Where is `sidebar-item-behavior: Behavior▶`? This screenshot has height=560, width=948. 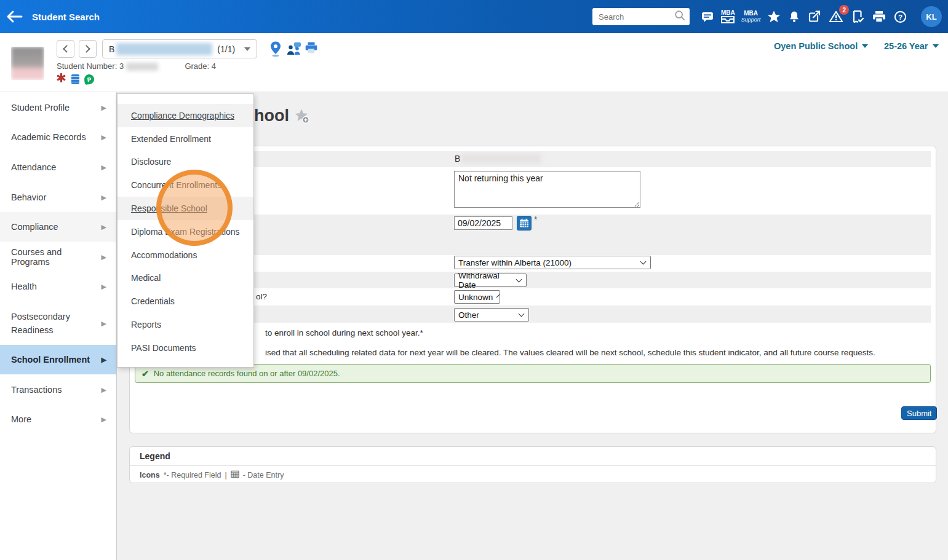 sidebar-item-behavior: Behavior▶ is located at coordinates (58, 197).